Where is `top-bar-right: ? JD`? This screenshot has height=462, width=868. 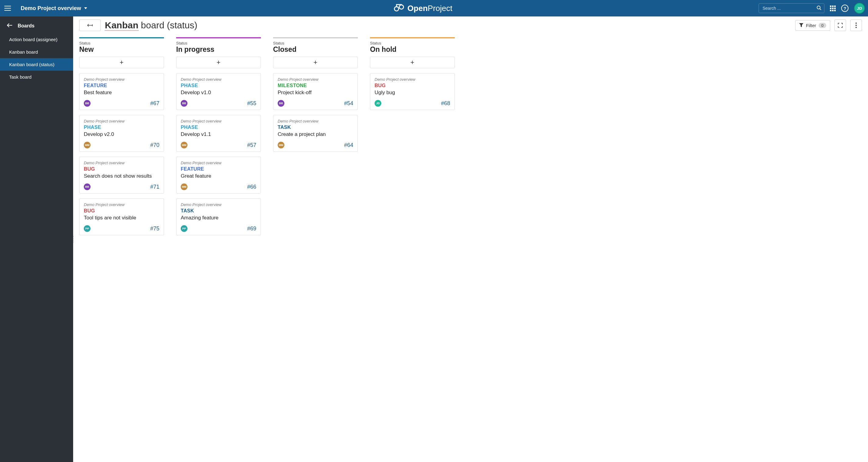 top-bar-right: ? JD is located at coordinates (812, 8).